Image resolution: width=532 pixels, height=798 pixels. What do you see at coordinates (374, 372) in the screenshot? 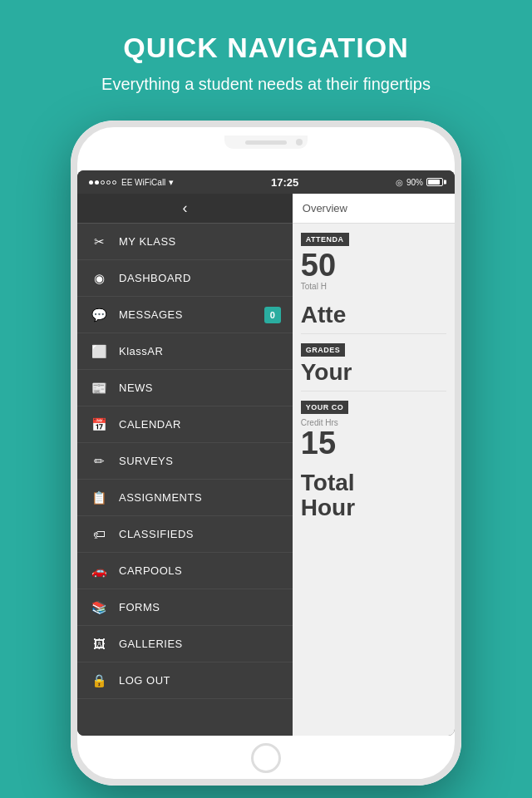
I see `grades-text: Your` at bounding box center [374, 372].